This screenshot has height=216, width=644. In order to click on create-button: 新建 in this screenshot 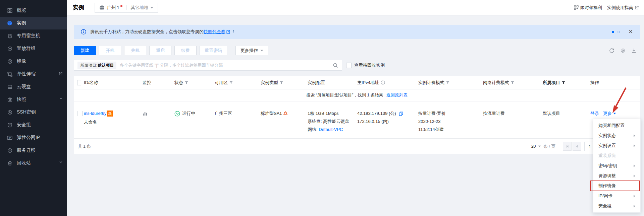, I will do `click(85, 51)`.